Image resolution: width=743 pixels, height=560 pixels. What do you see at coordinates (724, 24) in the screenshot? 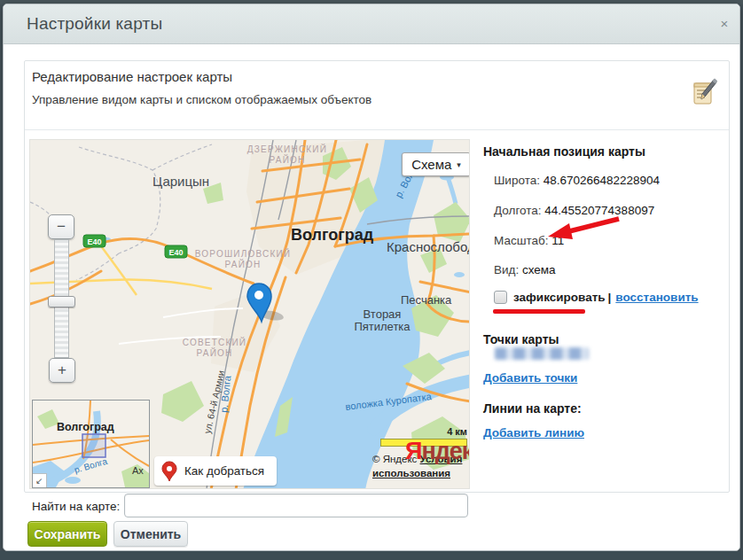
I see `close-icon: ×` at bounding box center [724, 24].